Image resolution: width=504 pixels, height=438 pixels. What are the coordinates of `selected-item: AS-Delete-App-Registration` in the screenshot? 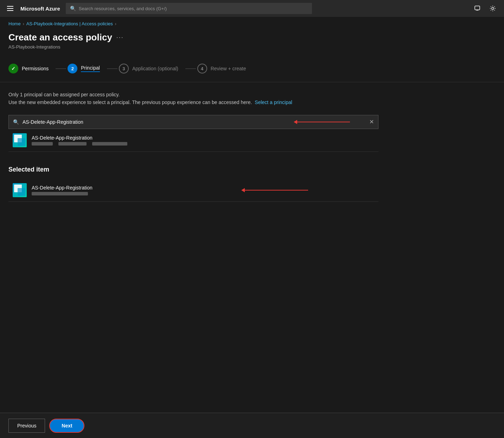 It's located at (193, 191).